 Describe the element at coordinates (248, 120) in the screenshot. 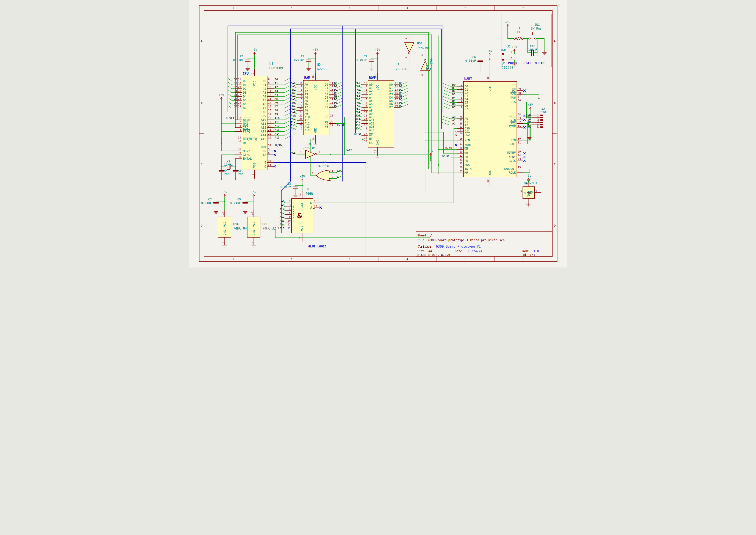

I see `pin-name: RESET` at that location.